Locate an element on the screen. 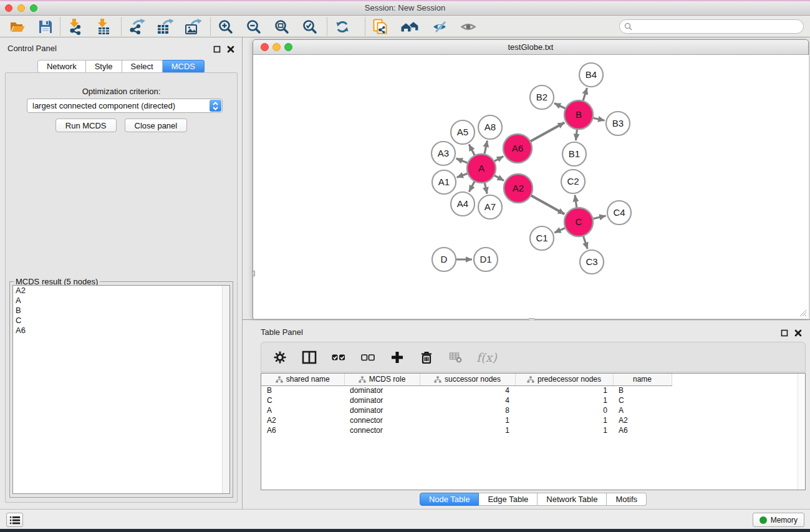 This screenshot has width=810, height=532. desktop-background is located at coordinates (405, 530).